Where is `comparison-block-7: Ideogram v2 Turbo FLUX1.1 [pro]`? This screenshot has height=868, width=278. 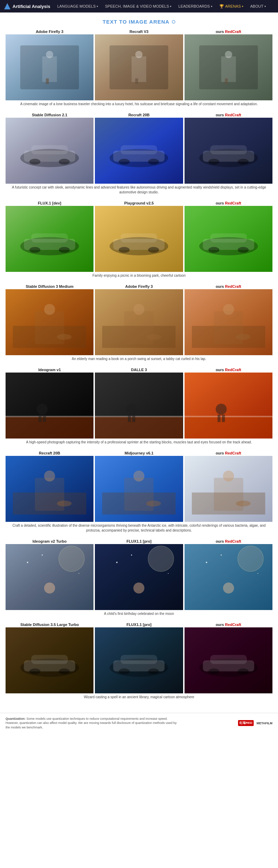
comparison-block-7: Ideogram v2 Turbo FLUX1.1 [pro] is located at coordinates (139, 578).